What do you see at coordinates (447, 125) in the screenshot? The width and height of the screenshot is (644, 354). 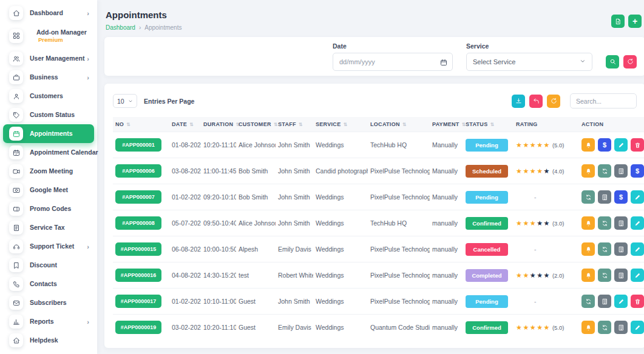 I see `column-header-payment: PAYMENT⇅` at bounding box center [447, 125].